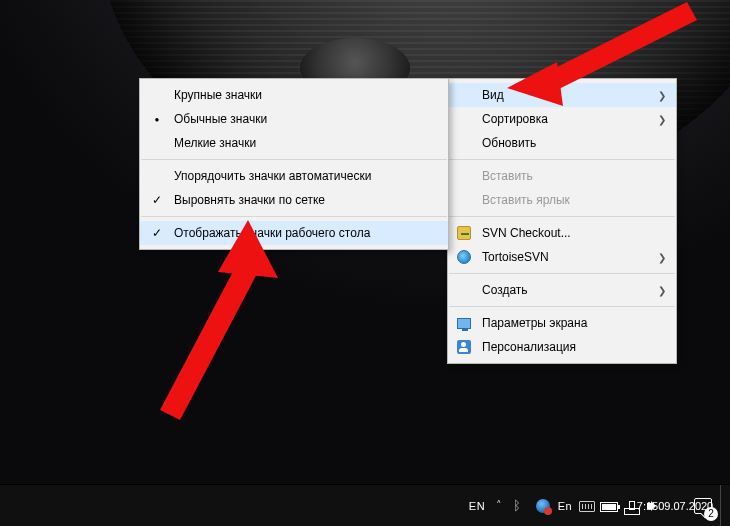 The image size is (730, 526). Describe the element at coordinates (477, 506) in the screenshot. I see `language-code: EN` at that location.